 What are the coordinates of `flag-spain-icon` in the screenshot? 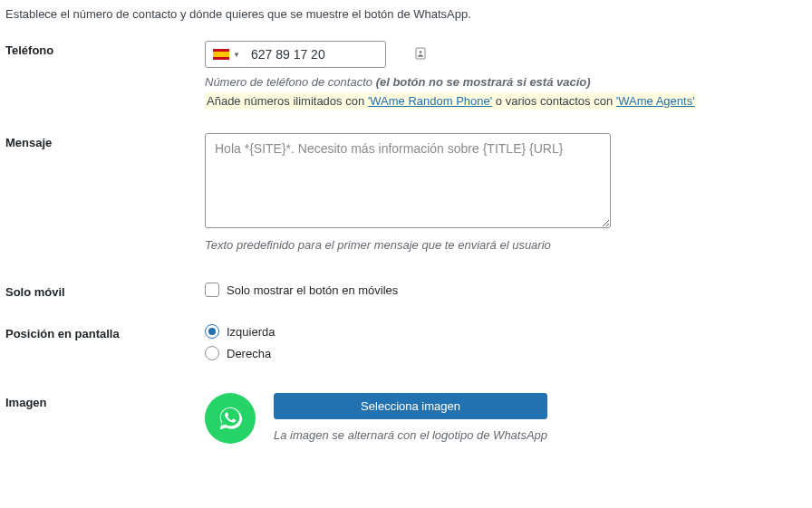 It's located at (221, 54).